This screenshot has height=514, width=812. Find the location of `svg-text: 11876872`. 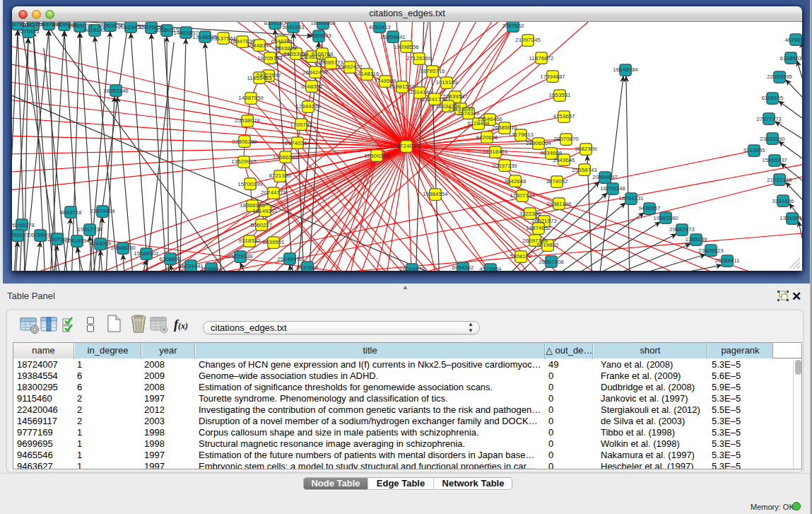

svg-text: 11876872 is located at coordinates (542, 58).